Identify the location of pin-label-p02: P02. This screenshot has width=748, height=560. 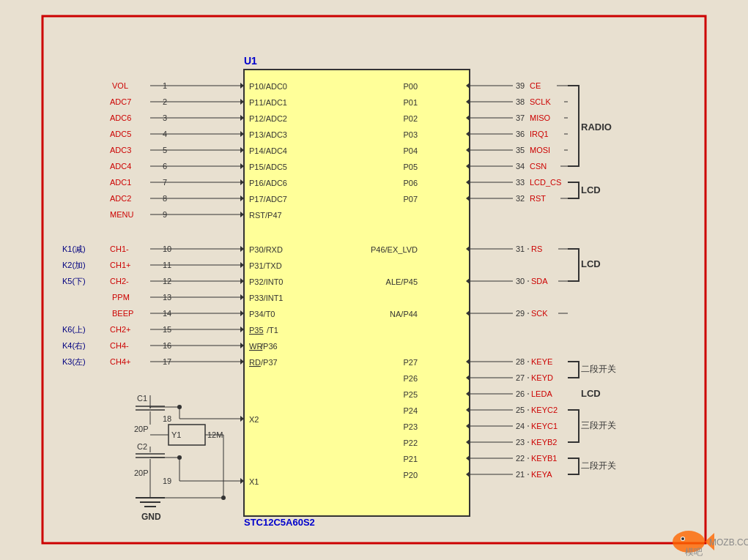
(410, 119).